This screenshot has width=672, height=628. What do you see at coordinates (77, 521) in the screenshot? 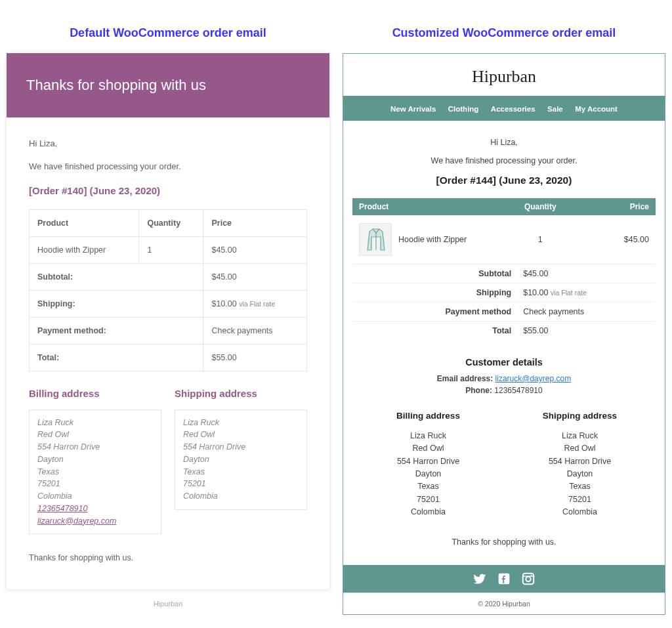
I see `billing-email-link: lizaruck@dayrep.com` at bounding box center [77, 521].